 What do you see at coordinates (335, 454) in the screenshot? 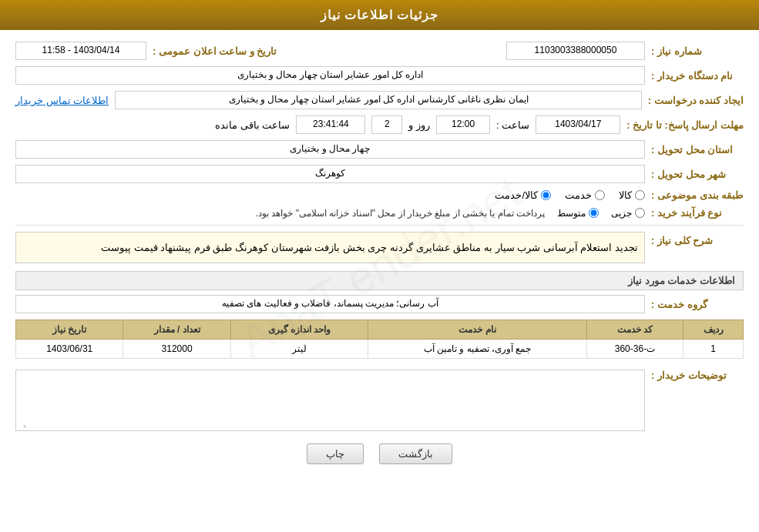
I see `print-button: چاپ` at bounding box center [335, 454].